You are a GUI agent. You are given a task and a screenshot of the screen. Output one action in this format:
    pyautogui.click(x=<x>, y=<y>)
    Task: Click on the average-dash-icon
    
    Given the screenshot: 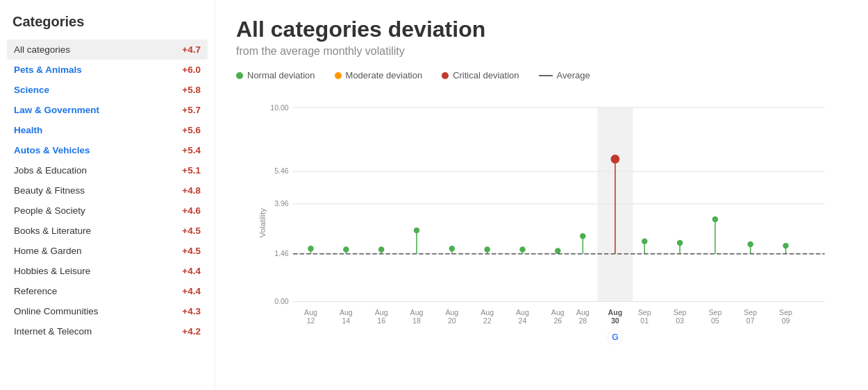 What is the action you would take?
    pyautogui.click(x=546, y=76)
    